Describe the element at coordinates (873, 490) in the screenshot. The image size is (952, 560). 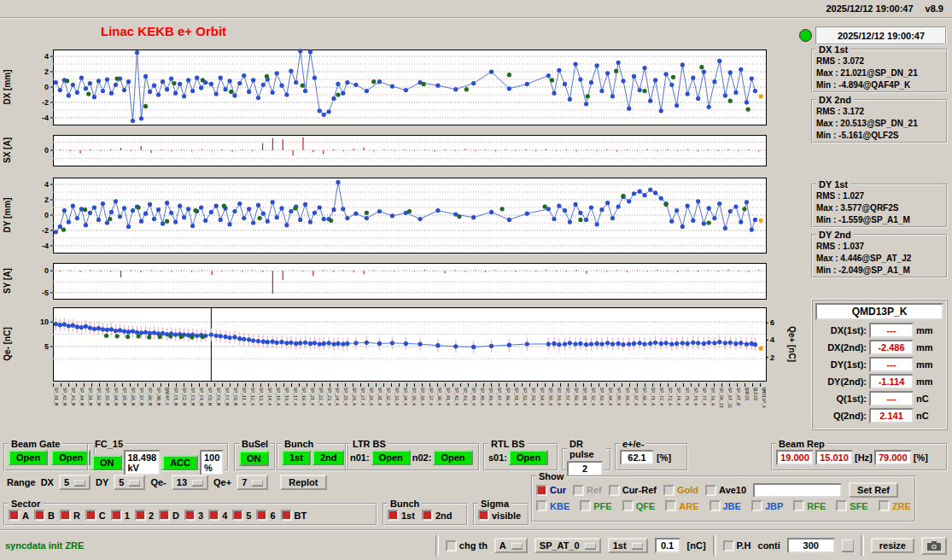
I see `set-ref-button: Set Ref` at that location.